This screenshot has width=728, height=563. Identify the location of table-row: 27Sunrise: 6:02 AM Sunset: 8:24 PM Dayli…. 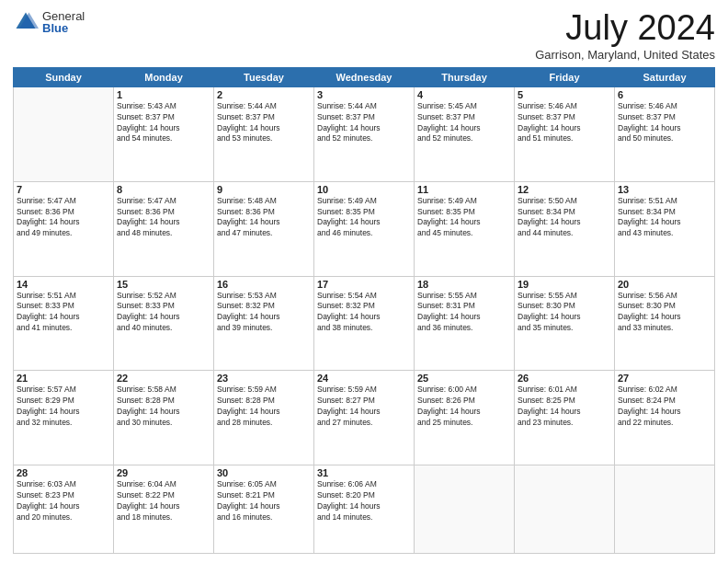
(665, 418).